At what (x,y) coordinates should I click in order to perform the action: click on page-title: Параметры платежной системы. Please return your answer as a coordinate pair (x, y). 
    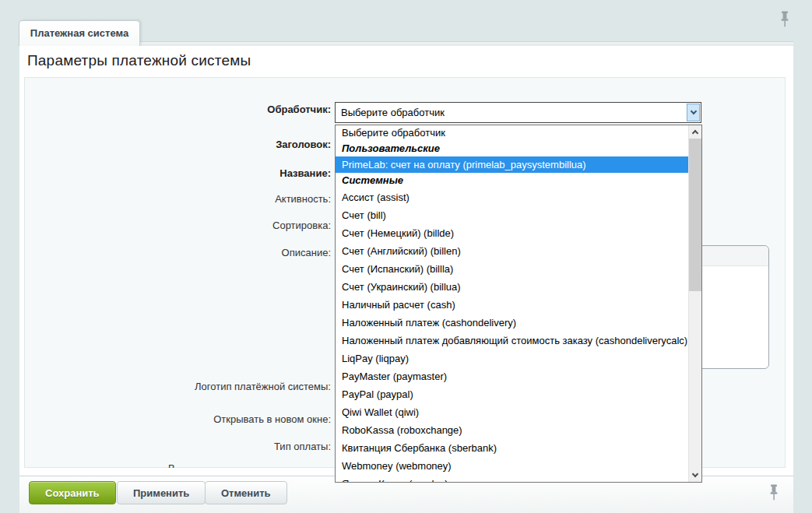
    Looking at the image, I should click on (139, 61).